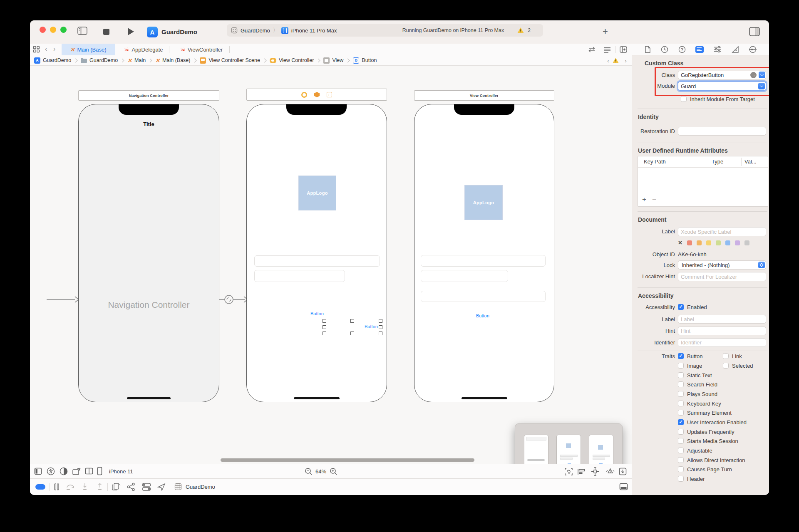 This screenshot has height=532, width=799. What do you see at coordinates (753, 75) in the screenshot?
I see `class-jump-arrow-icon: →` at bounding box center [753, 75].